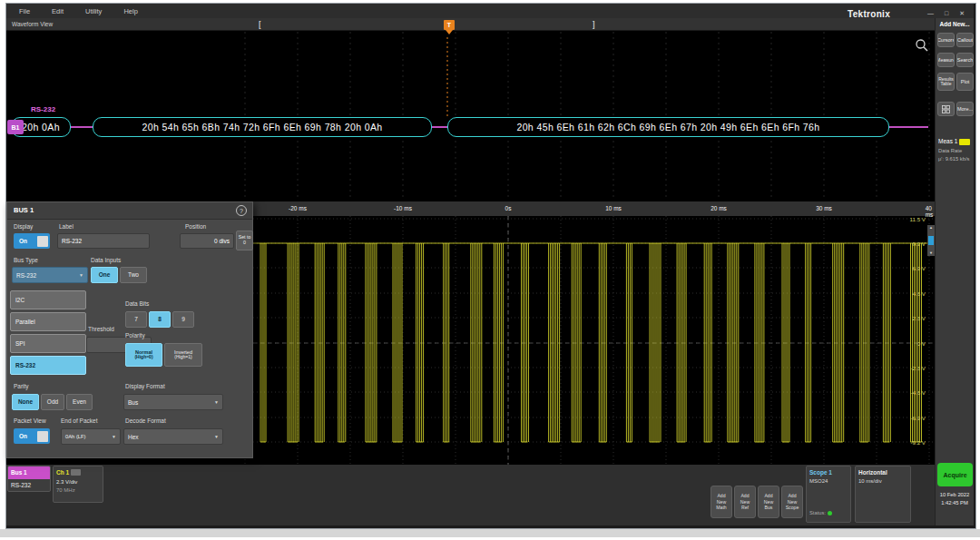 Image resolution: width=980 pixels, height=540 pixels. What do you see at coordinates (829, 514) in the screenshot?
I see `status-green-dot` at bounding box center [829, 514].